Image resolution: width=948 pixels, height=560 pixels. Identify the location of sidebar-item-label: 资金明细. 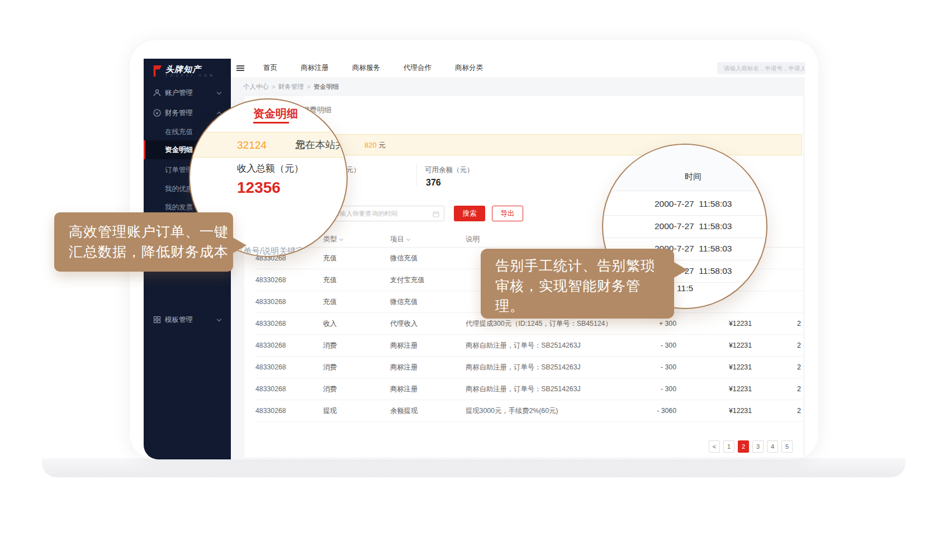
(179, 150).